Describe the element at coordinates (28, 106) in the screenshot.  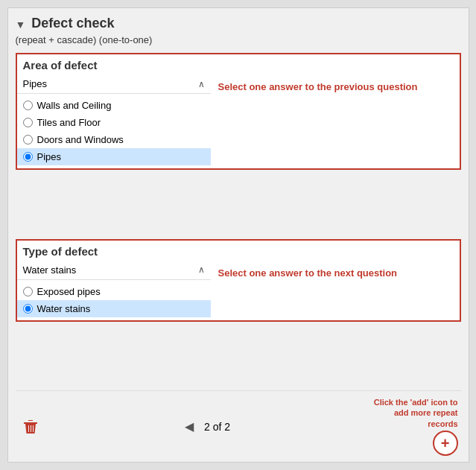
I see `area-radio-walls` at that location.